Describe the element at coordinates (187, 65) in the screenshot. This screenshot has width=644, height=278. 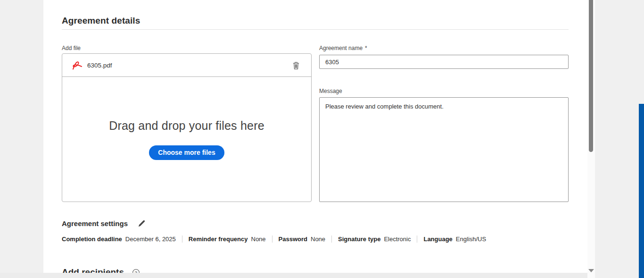
I see `uploaded-file-row: 6305.pdf` at that location.